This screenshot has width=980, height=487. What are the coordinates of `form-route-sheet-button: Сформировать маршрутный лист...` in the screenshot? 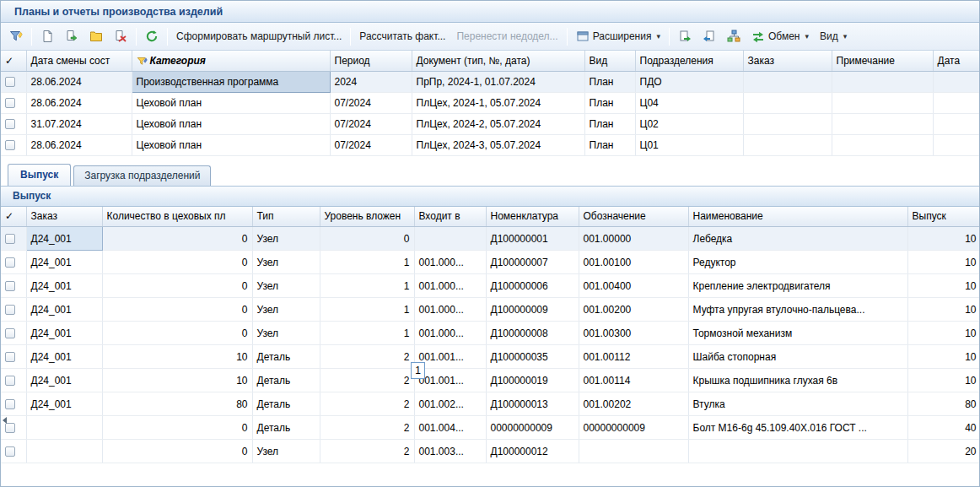 It's located at (259, 37).